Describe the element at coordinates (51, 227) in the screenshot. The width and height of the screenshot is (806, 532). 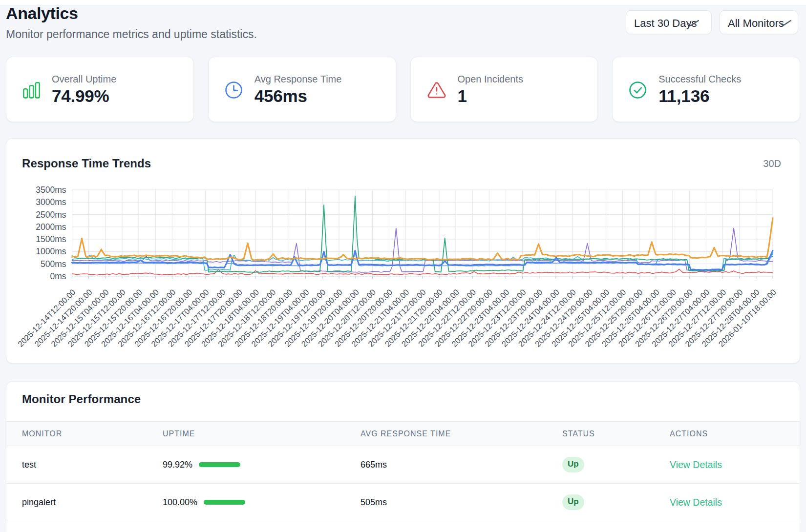
I see `svg-text: 2000ms` at that location.